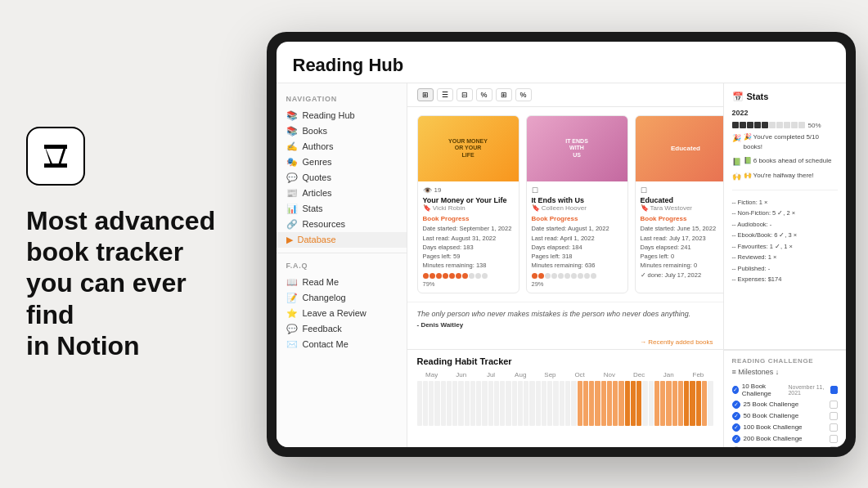  I want to click on quotes-icon: 💬, so click(292, 178).